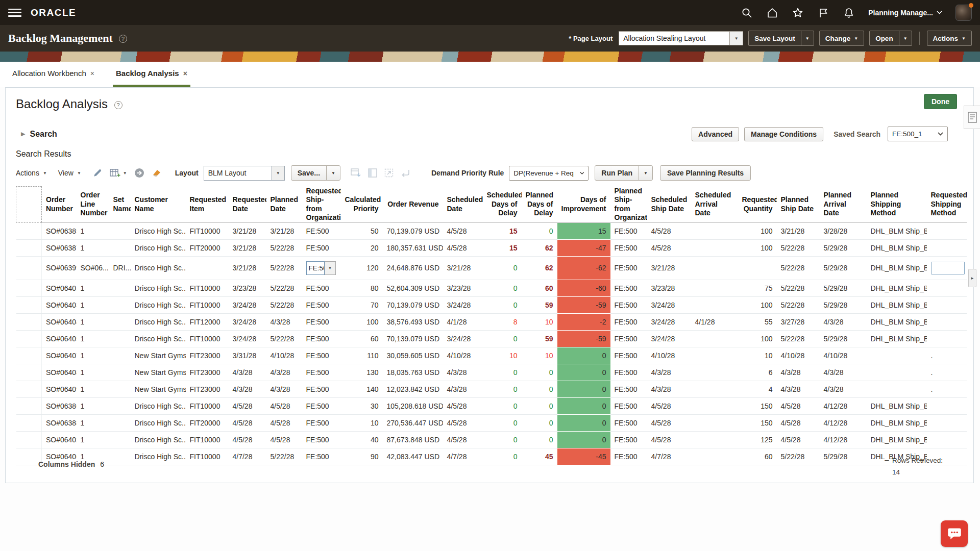 This screenshot has height=551, width=980. Describe the element at coordinates (757, 305) in the screenshot. I see `cell-req_qty: 100` at that location.